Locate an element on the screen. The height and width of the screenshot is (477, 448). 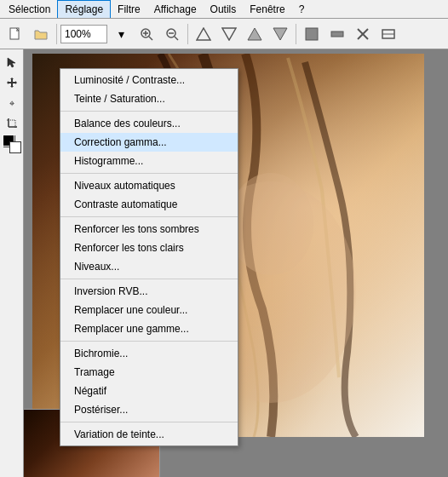
menu-correction-gamma: Correction gamma... is located at coordinates (149, 142).